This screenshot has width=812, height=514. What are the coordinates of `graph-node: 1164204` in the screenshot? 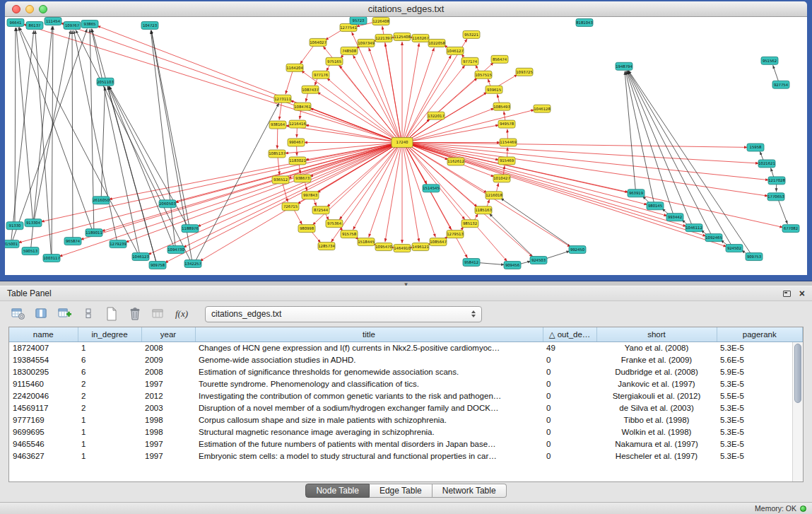 It's located at (295, 68).